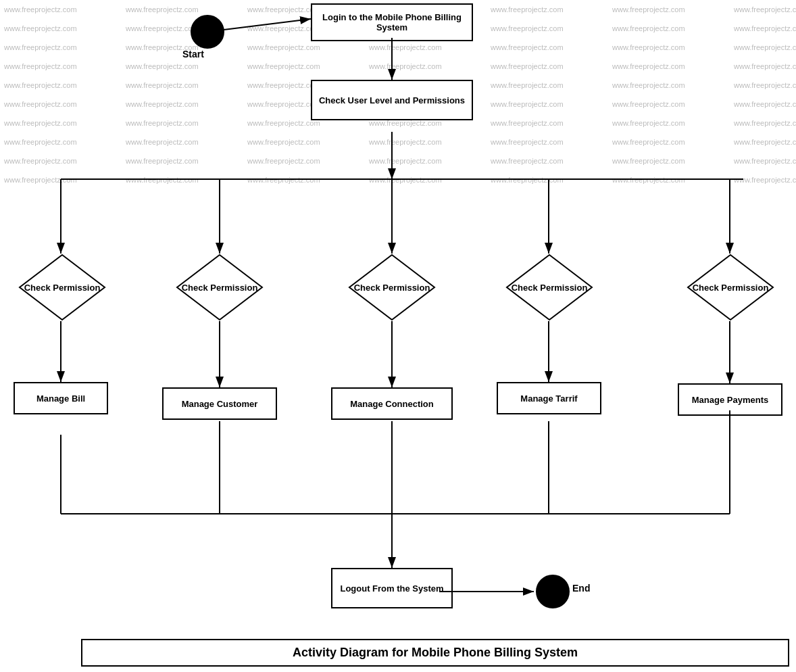  What do you see at coordinates (62, 287) in the screenshot?
I see `diamond1: Check Permission` at bounding box center [62, 287].